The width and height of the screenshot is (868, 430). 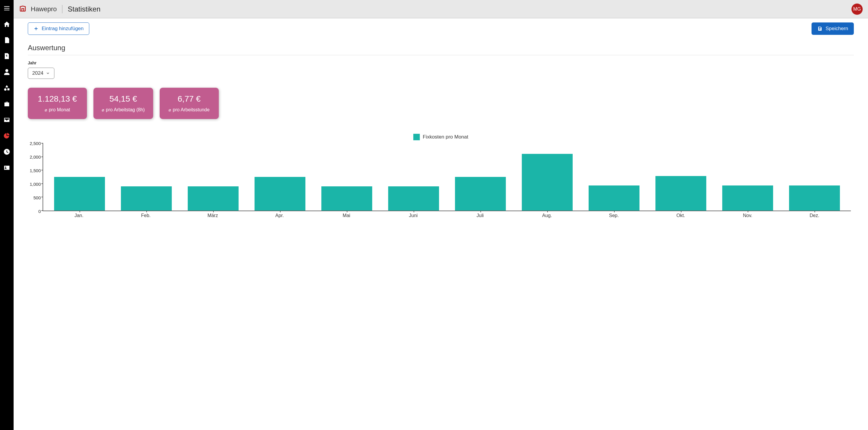 What do you see at coordinates (7, 136) in the screenshot?
I see `pie-chart-icon` at bounding box center [7, 136].